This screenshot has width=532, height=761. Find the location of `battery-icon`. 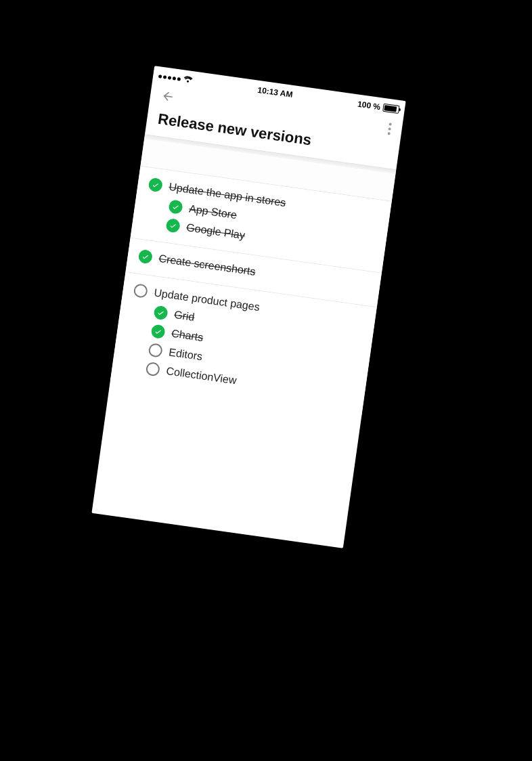

battery-icon is located at coordinates (391, 108).